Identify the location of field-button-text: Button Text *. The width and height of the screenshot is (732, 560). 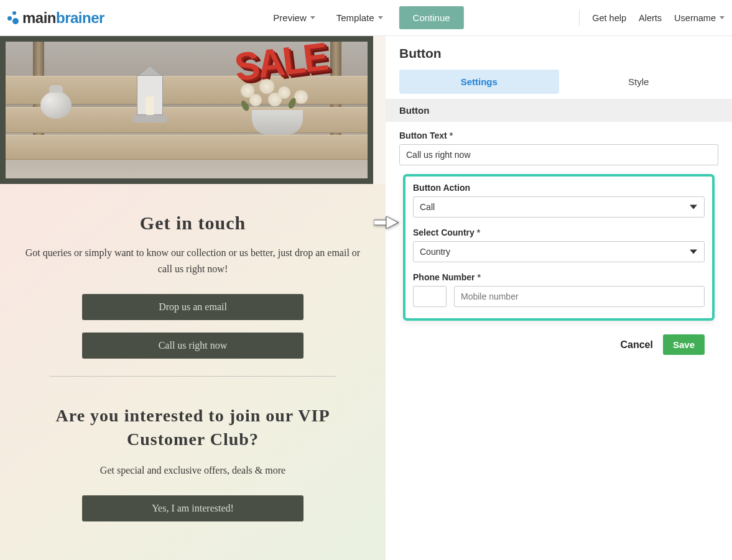
(558, 148).